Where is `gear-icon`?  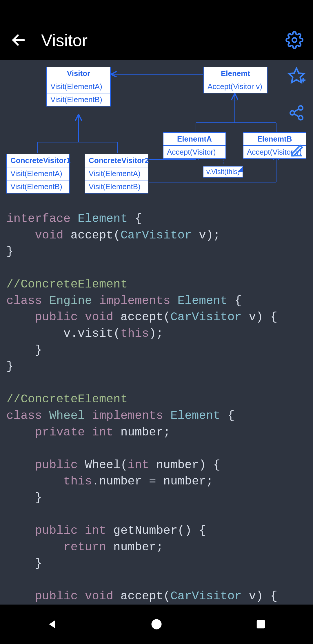
gear-icon is located at coordinates (294, 40).